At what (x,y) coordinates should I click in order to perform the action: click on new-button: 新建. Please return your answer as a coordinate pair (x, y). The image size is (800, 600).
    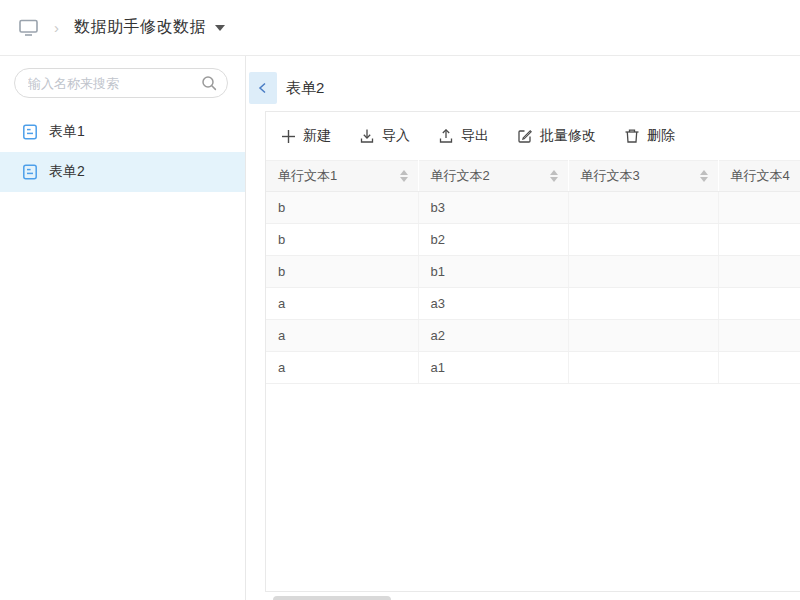
    Looking at the image, I should click on (306, 136).